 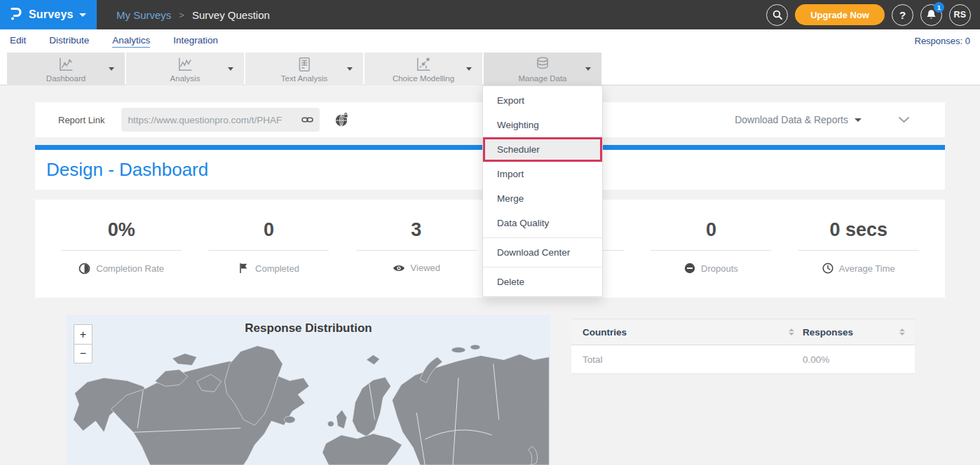 I want to click on tab-text-analysis-label: Text Analysis, so click(x=304, y=78).